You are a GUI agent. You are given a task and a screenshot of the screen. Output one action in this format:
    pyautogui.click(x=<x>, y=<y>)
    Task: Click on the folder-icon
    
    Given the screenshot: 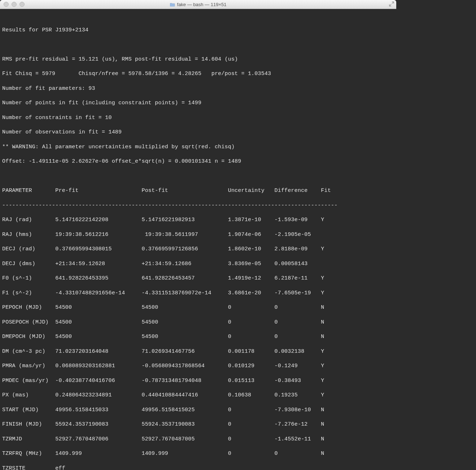 What is the action you would take?
    pyautogui.click(x=173, y=4)
    